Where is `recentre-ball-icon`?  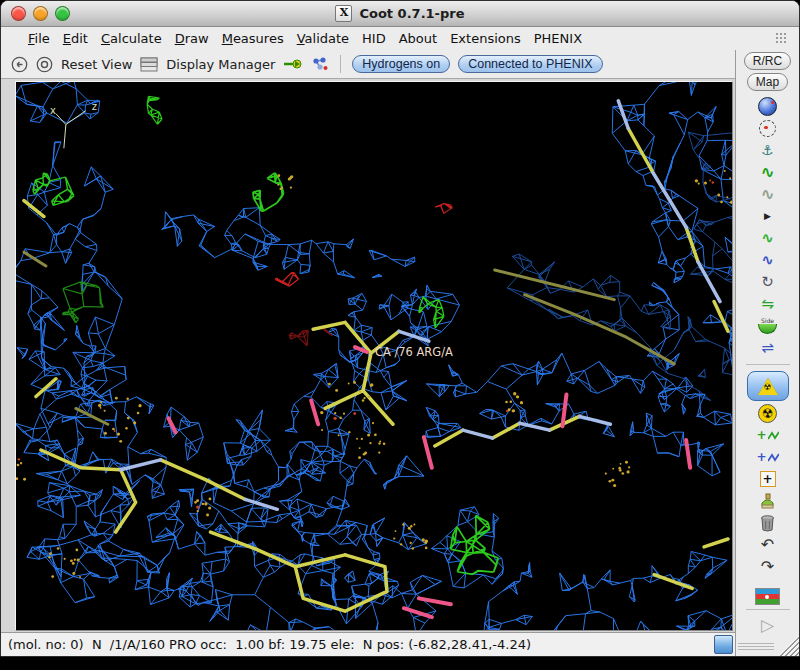 recentre-ball-icon is located at coordinates (768, 106).